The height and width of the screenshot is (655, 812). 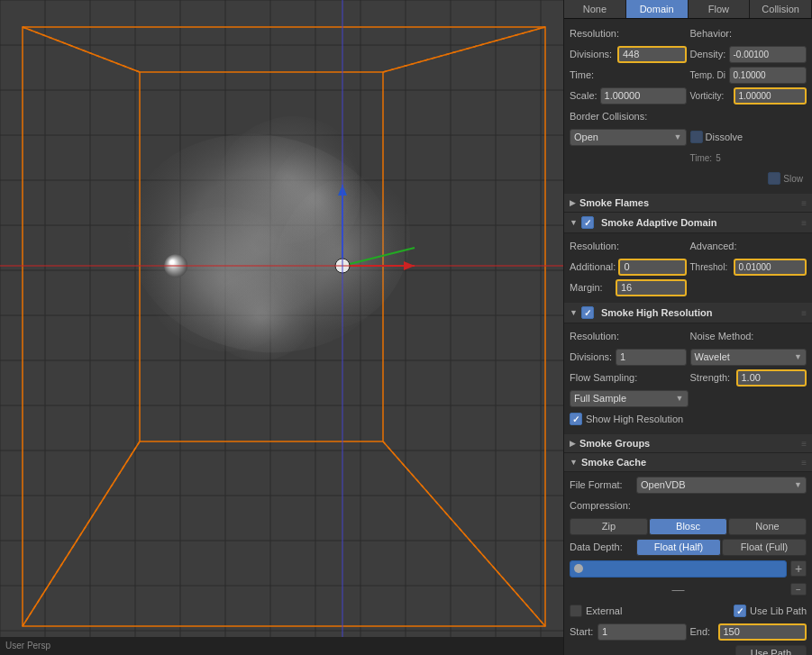 I want to click on smoke-highres-content: Resolution: Noise Method: Divisions: 1 W…, so click(x=689, y=378).